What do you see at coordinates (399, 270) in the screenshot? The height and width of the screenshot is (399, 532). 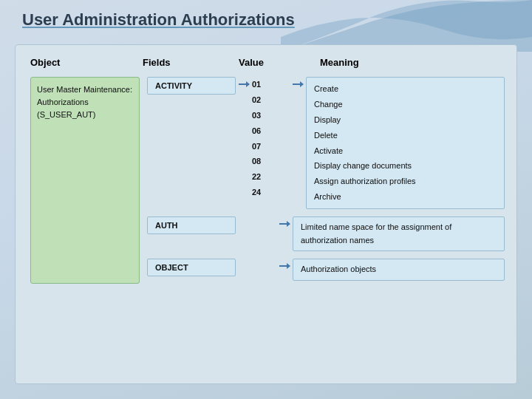 I see `meaning-object: Authorization objects` at bounding box center [399, 270].